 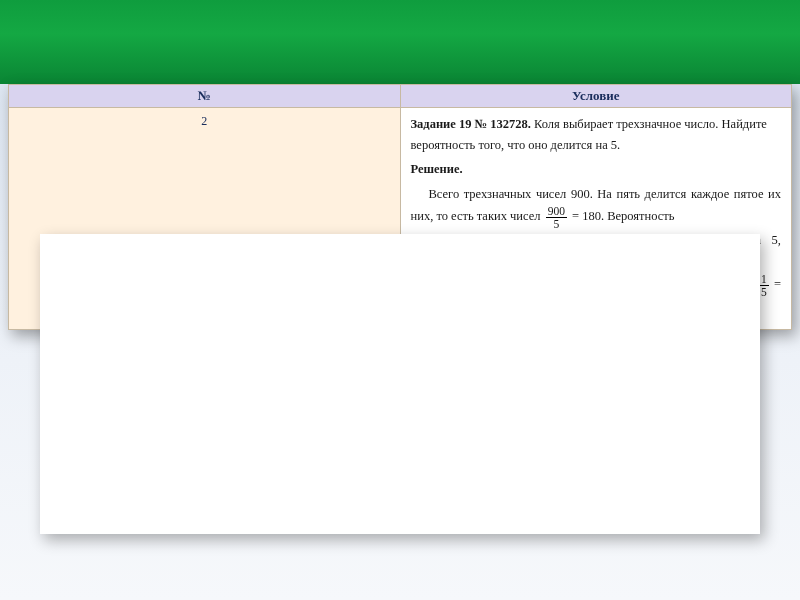 What do you see at coordinates (471, 124) in the screenshot?
I see `task-label: Задание 19 № 132728.` at bounding box center [471, 124].